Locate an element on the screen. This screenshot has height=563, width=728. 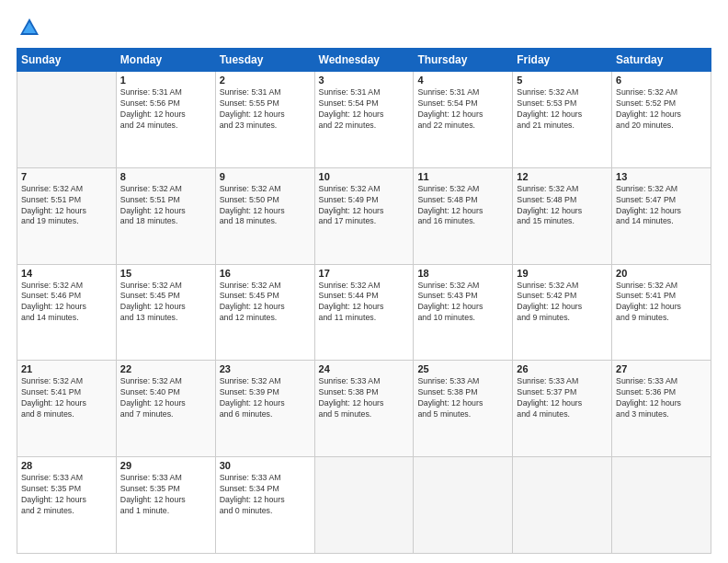
day-cell: 4Sunrise: 5:31 AM Sunset: 5:54 PM Daylig… is located at coordinates (463, 120).